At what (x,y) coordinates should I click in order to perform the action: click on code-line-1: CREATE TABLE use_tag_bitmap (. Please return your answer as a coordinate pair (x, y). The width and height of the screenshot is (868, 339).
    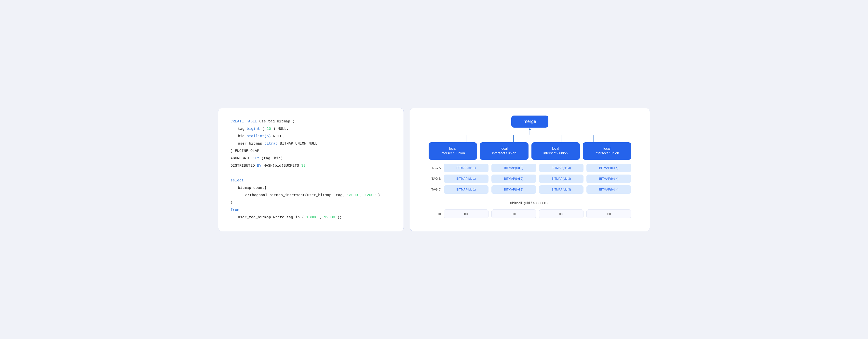
    Looking at the image, I should click on (311, 122).